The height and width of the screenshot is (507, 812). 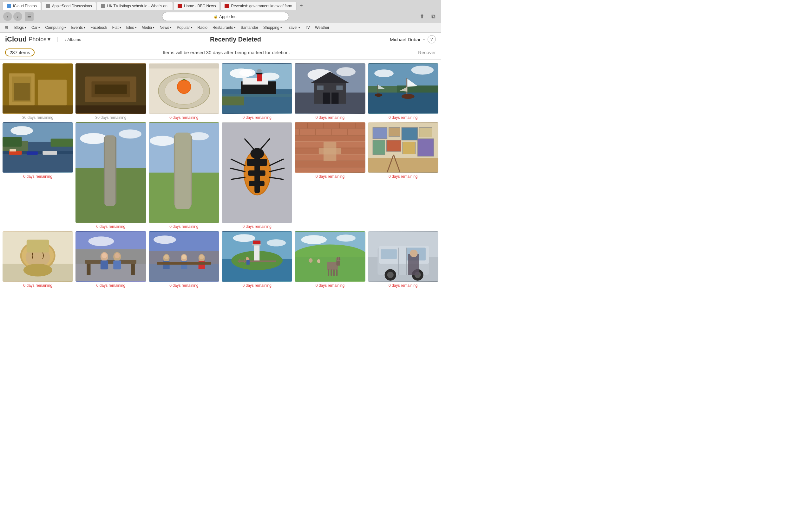 I want to click on icloud-wordmark: iCloud, so click(x=16, y=39).